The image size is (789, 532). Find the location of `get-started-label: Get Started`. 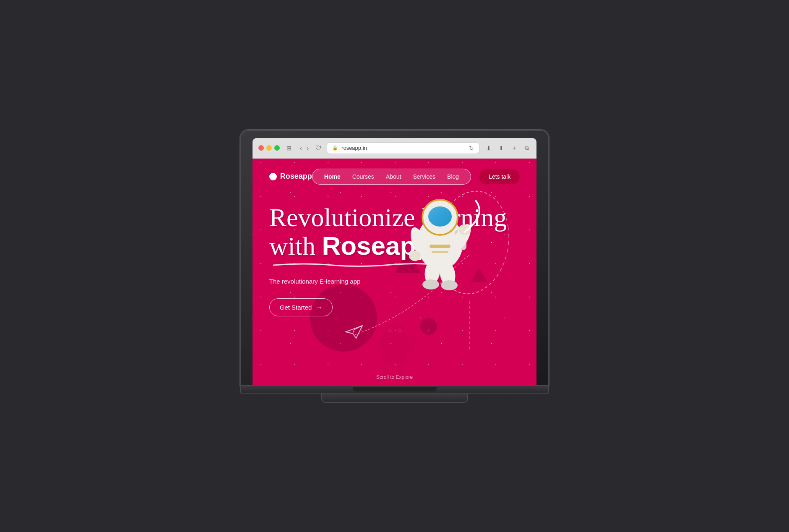

get-started-label: Get Started is located at coordinates (296, 307).